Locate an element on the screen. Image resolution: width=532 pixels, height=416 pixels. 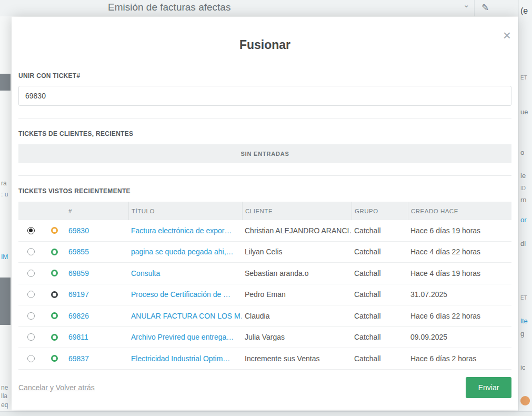
background-page-title: Emisión de facturas afectas is located at coordinates (169, 7).